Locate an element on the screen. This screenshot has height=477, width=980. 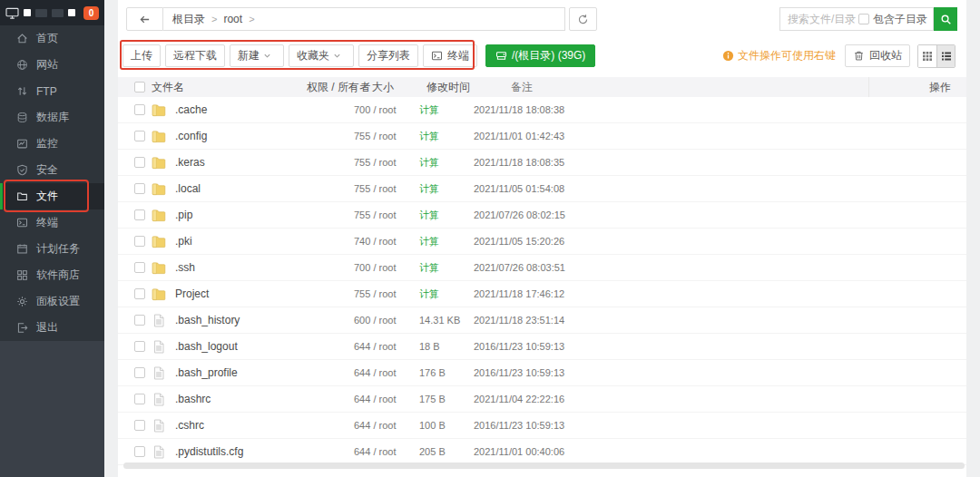
search-input is located at coordinates (823, 19).